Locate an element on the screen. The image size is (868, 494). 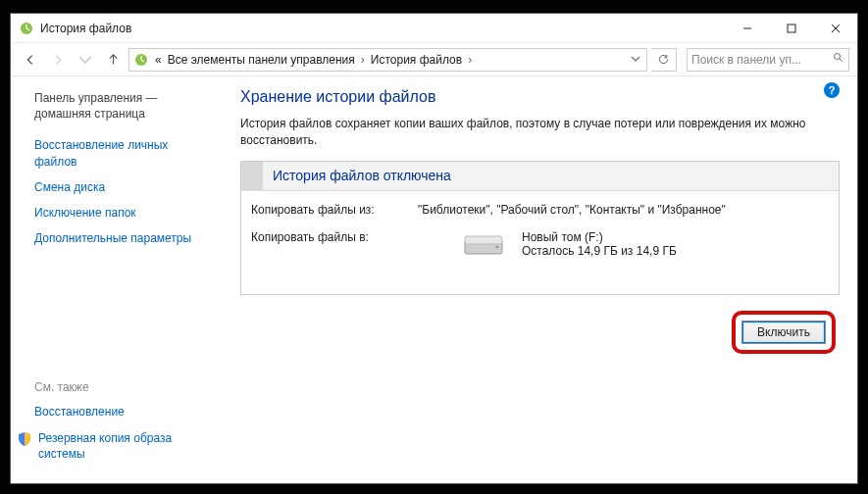
help-button: ? is located at coordinates (832, 90).